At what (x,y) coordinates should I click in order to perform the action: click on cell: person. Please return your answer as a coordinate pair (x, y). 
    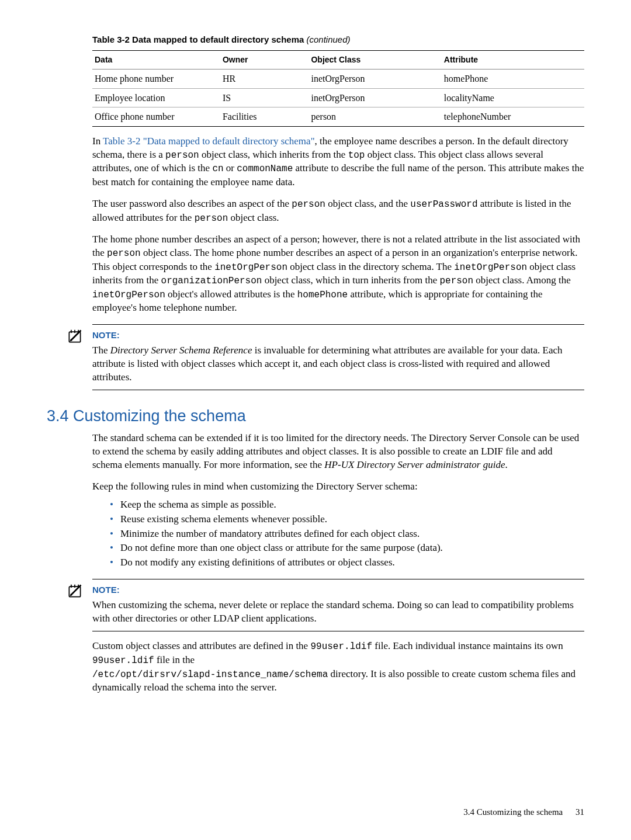
    Looking at the image, I should click on (375, 117).